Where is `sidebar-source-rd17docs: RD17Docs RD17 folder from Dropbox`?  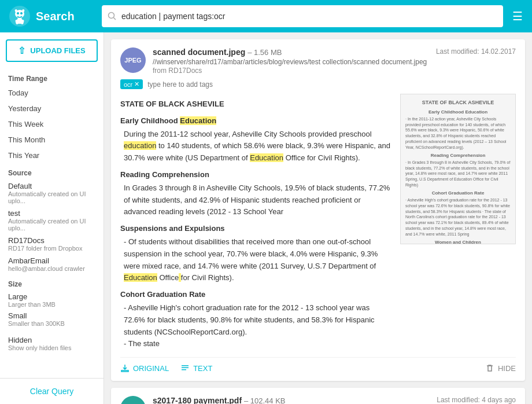
sidebar-source-rd17docs: RD17Docs RD17 folder from Dropbox is located at coordinates (52, 244).